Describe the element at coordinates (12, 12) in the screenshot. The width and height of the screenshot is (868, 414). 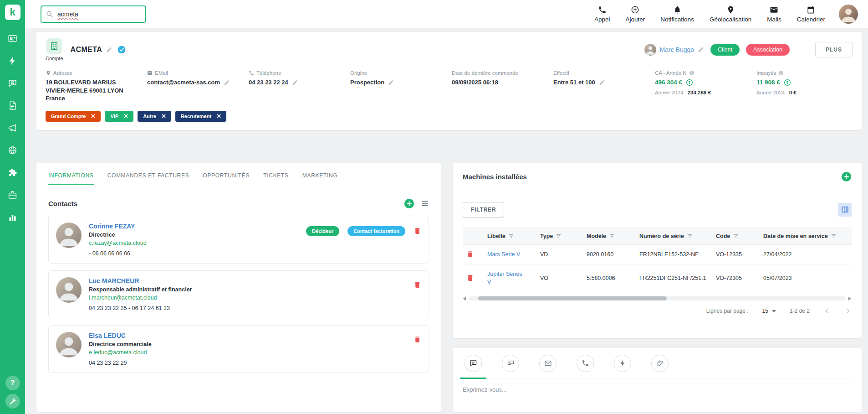
I see `app-logo-letter: k` at that location.